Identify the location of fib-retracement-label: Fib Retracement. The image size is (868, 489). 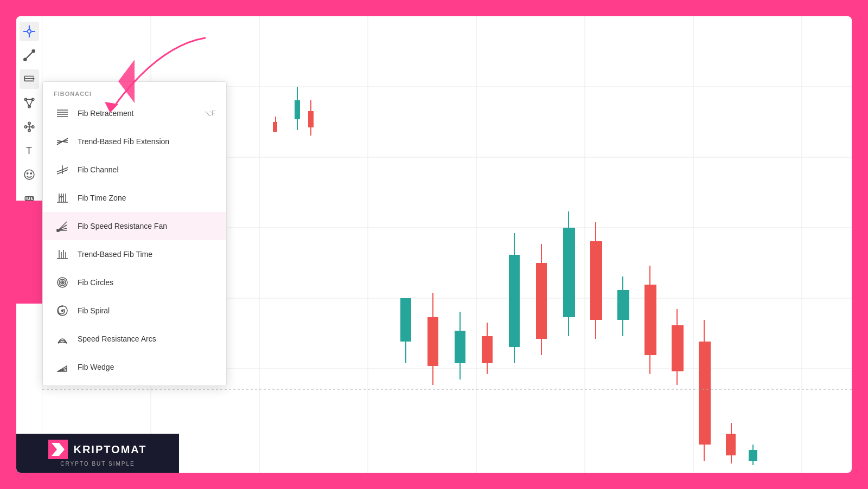
(141, 113).